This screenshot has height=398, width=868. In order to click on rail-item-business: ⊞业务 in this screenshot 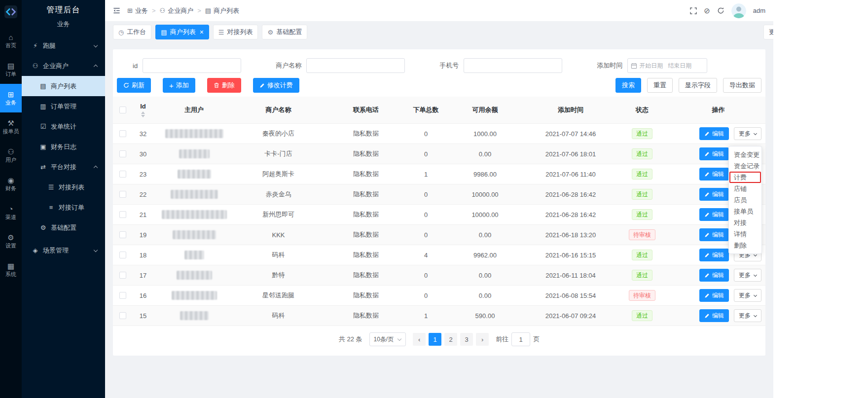, I will do `click(11, 98)`.